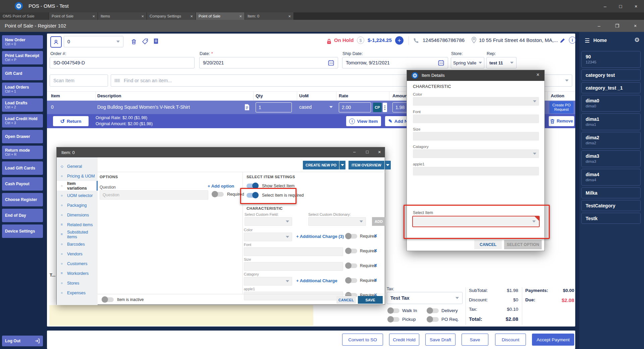  What do you see at coordinates (538, 75) in the screenshot?
I see `dialog-close-icon: ×` at bounding box center [538, 75].